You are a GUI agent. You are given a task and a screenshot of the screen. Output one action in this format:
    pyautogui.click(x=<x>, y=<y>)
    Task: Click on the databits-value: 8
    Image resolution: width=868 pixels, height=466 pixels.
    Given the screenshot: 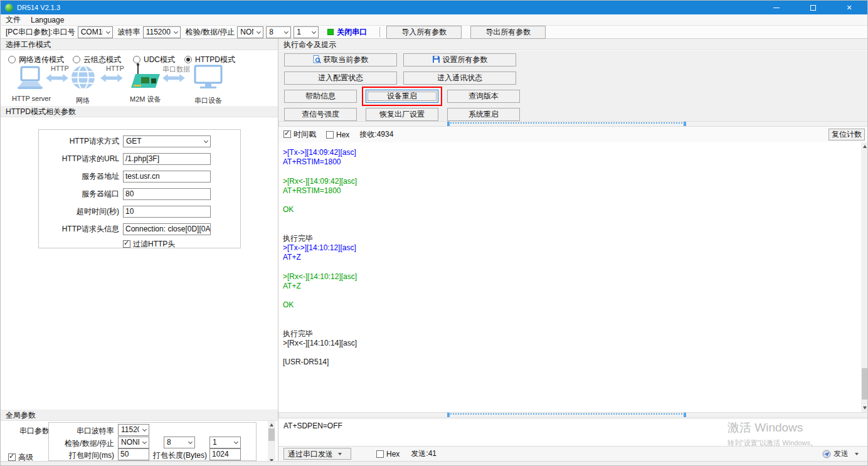 What is the action you would take?
    pyautogui.click(x=271, y=33)
    